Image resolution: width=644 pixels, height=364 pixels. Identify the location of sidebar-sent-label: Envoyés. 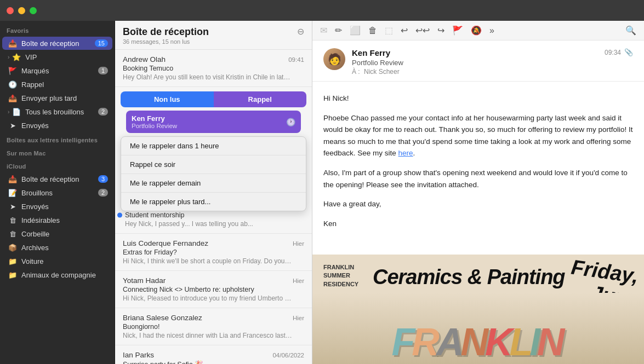
(65, 126).